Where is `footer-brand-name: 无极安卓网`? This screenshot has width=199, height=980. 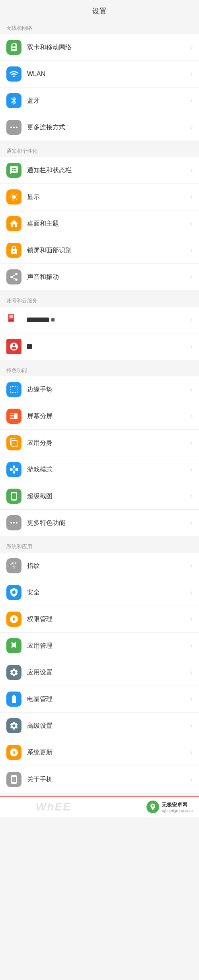 footer-brand-name: 无极安卓网 is located at coordinates (174, 805).